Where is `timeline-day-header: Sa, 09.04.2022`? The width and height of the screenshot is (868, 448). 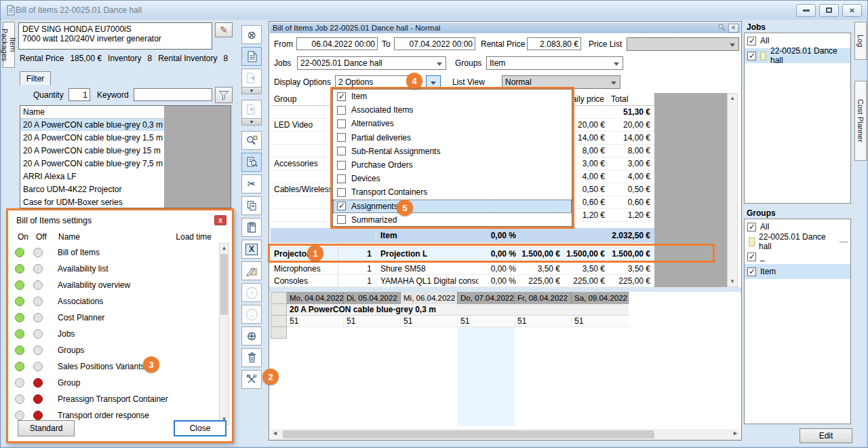
timeline-day-header: Sa, 09.04.2022 is located at coordinates (600, 298).